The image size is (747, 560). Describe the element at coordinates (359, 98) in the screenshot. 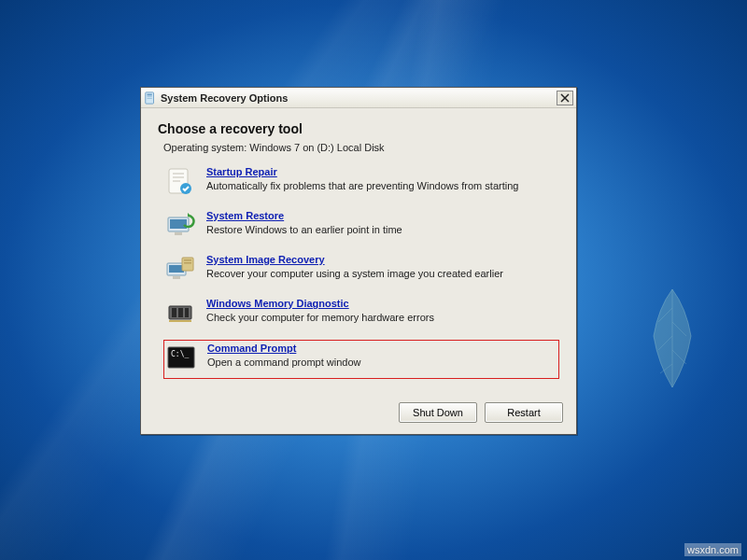

I see `titlebar-title: System Recovery Options` at that location.